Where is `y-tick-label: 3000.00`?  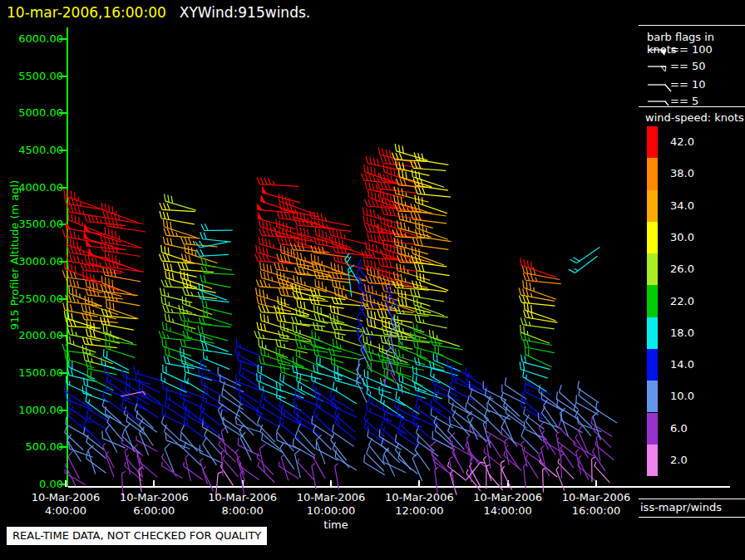
y-tick-label: 3000.00 is located at coordinates (38, 261).